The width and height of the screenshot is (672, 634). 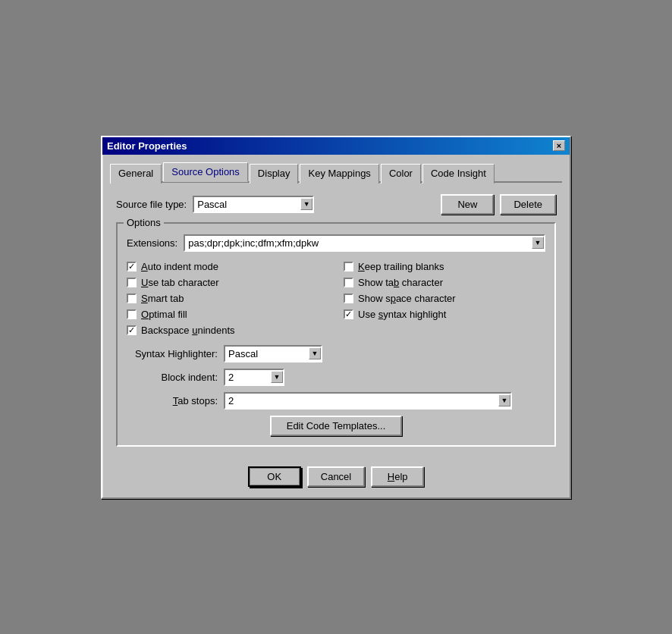 What do you see at coordinates (228, 331) in the screenshot?
I see `checkbox-backspace-unindents: Backspace unindents` at bounding box center [228, 331].